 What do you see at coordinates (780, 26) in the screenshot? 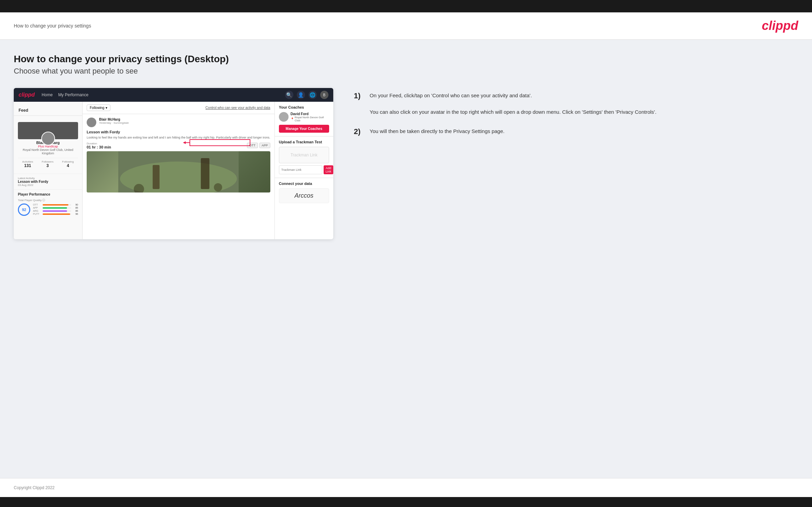
I see `site-logo: clippd` at bounding box center [780, 26].